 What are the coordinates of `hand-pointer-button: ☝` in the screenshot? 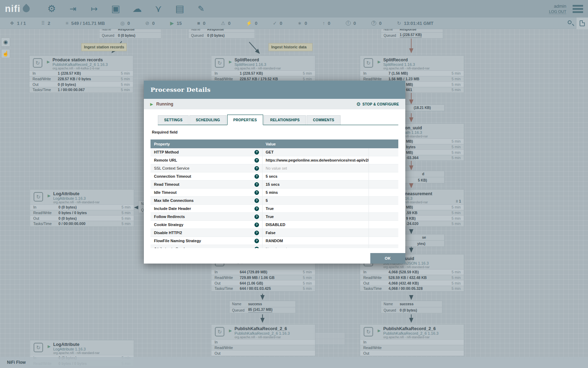 It's located at (6, 54).